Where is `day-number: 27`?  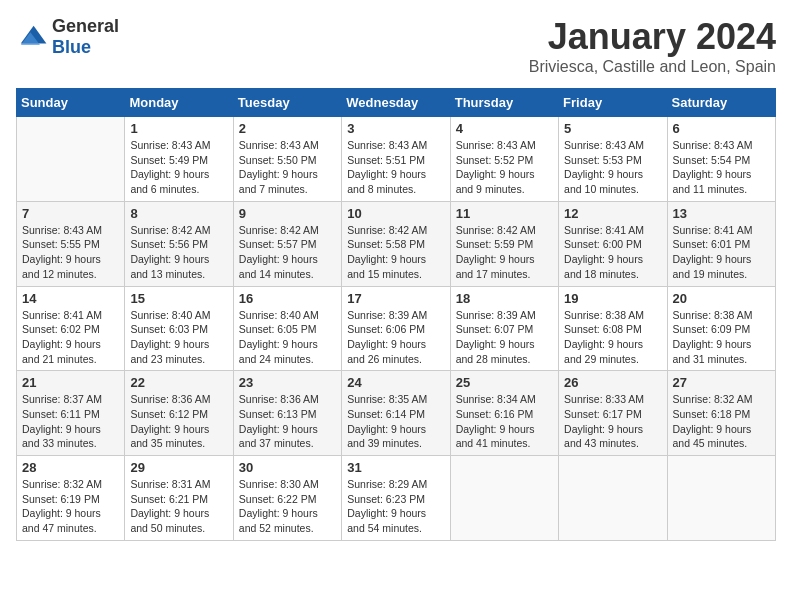 day-number: 27 is located at coordinates (722, 382).